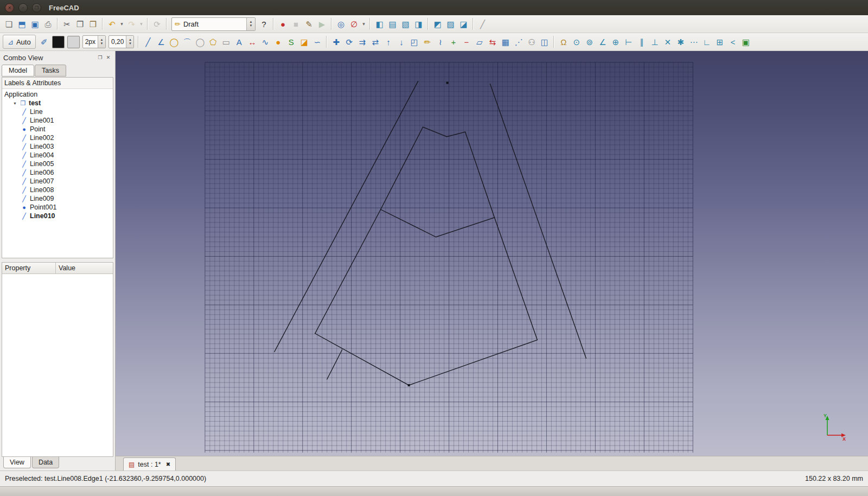 Image resolution: width=868 pixels, height=496 pixels. Describe the element at coordinates (480, 42) in the screenshot. I see `draft-shape-2d-view-button: ▱` at that location.